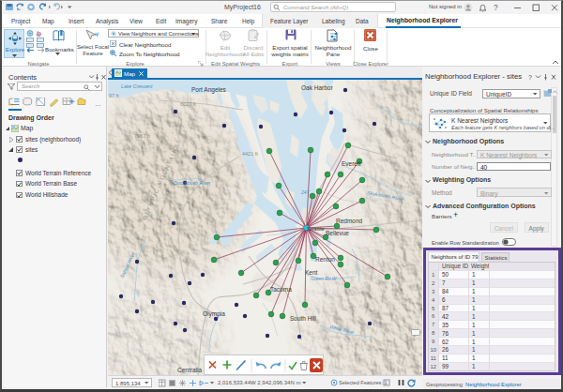 The width and height of the screenshot is (563, 392). What do you see at coordinates (192, 183) in the screenshot?
I see `svg-text: Duckabush River` at bounding box center [192, 183].